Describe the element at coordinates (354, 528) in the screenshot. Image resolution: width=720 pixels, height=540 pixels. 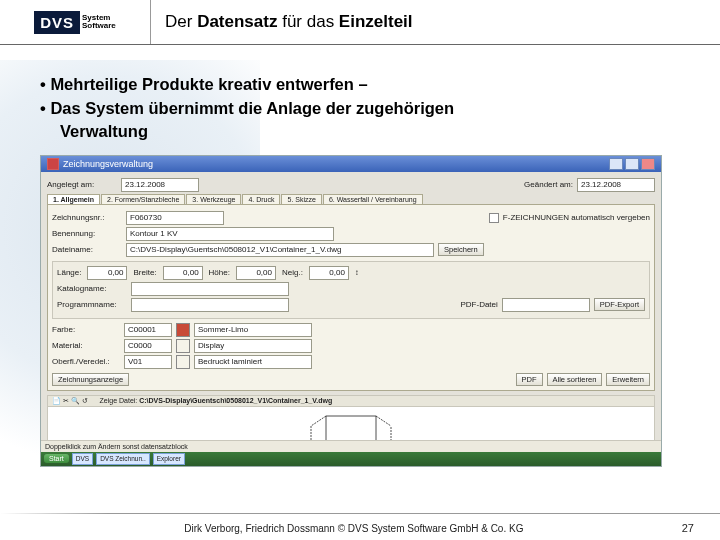
I see `footer-credit: Dirk Verborg, Friedrich Dossmann © DVS S…` at that location.